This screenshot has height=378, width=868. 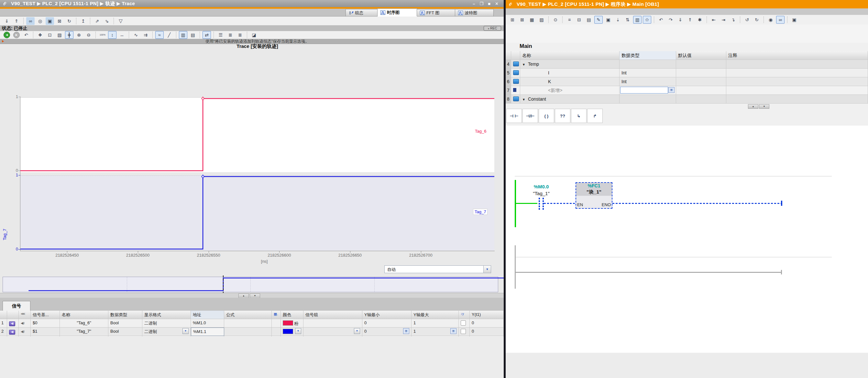 I want to click on empty-rung-wire, so click(x=648, y=272).